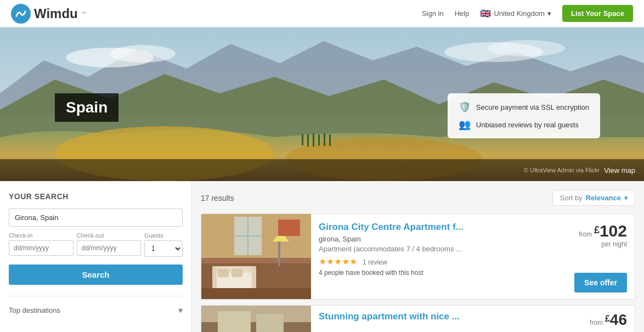 This screenshot has width=644, height=332. I want to click on price-amount: 102, so click(613, 230).